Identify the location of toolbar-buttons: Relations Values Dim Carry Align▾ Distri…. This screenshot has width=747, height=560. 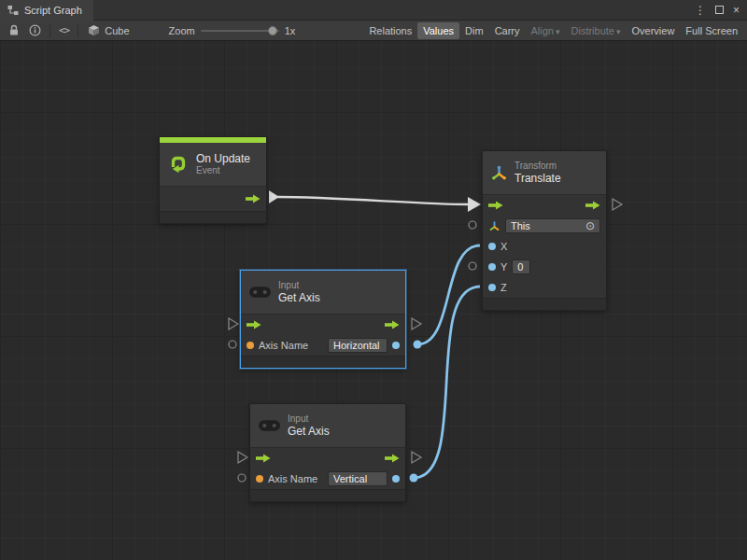
(553, 31).